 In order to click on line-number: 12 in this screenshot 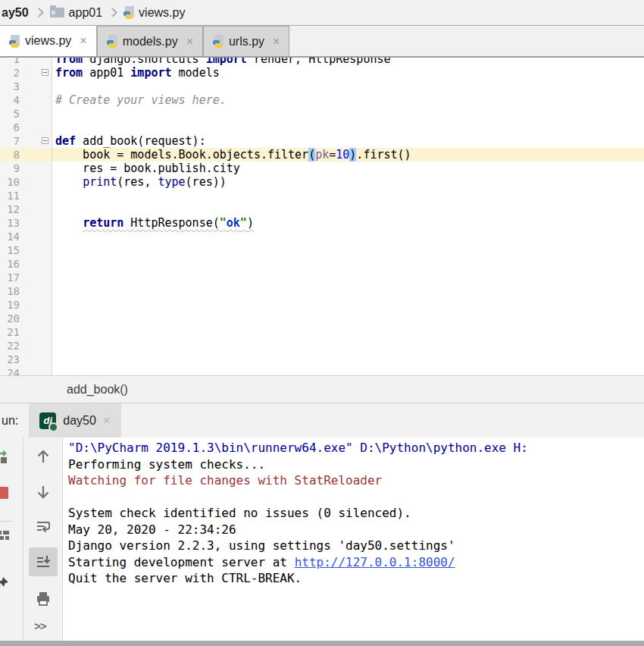, I will do `click(10, 209)`.